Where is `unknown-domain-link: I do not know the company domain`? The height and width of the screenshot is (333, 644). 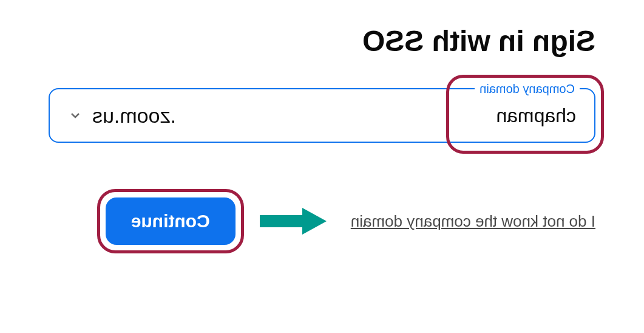 unknown-domain-link: I do not know the company domain is located at coordinates (473, 221).